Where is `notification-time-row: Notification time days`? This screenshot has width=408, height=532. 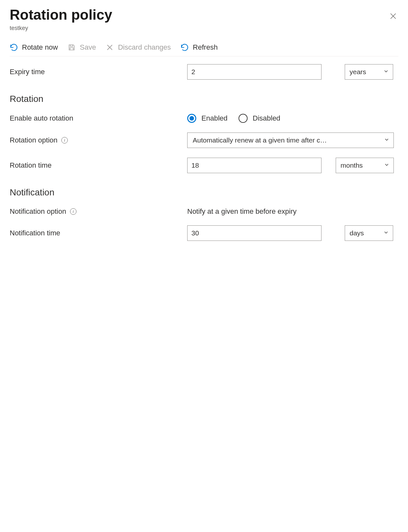
notification-time-row: Notification time days is located at coordinates (204, 233).